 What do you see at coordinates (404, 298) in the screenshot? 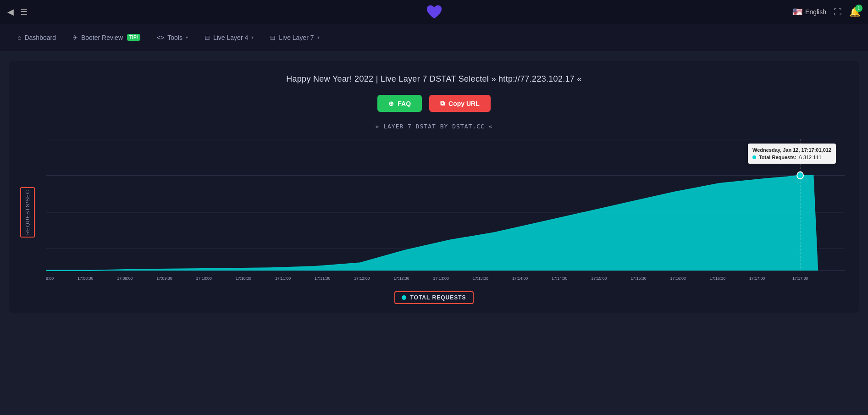
I see `legend-dot` at bounding box center [404, 298].